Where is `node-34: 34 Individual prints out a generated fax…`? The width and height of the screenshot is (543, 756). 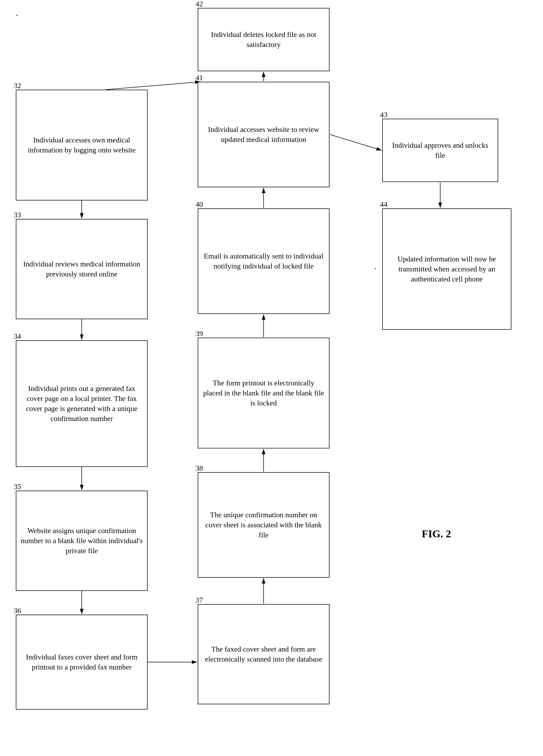
node-34: 34 Individual prints out a generated fax… is located at coordinates (82, 404).